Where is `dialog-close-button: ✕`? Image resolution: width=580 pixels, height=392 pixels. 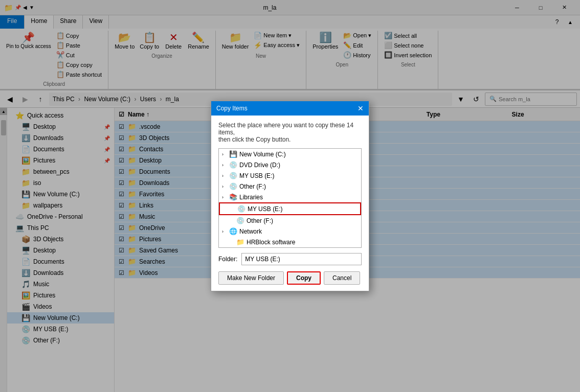 dialog-close-button: ✕ is located at coordinates (361, 108).